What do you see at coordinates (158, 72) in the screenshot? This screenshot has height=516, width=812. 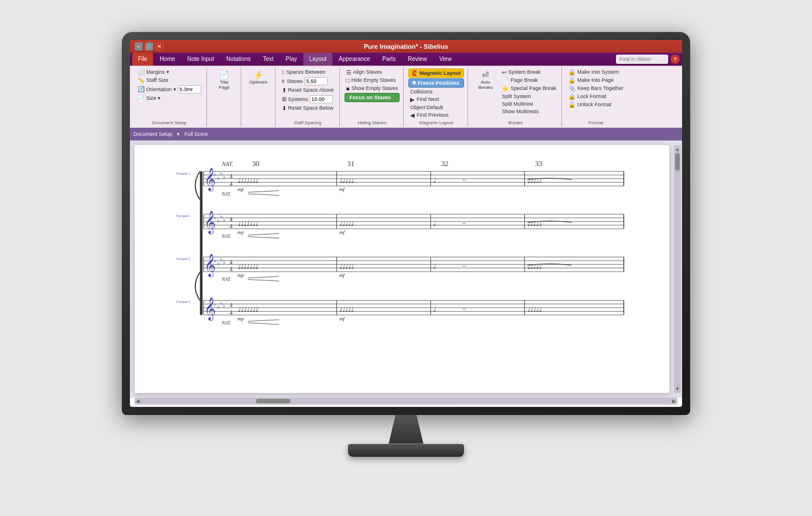 I see `margins-label: Margins ▾` at bounding box center [158, 72].